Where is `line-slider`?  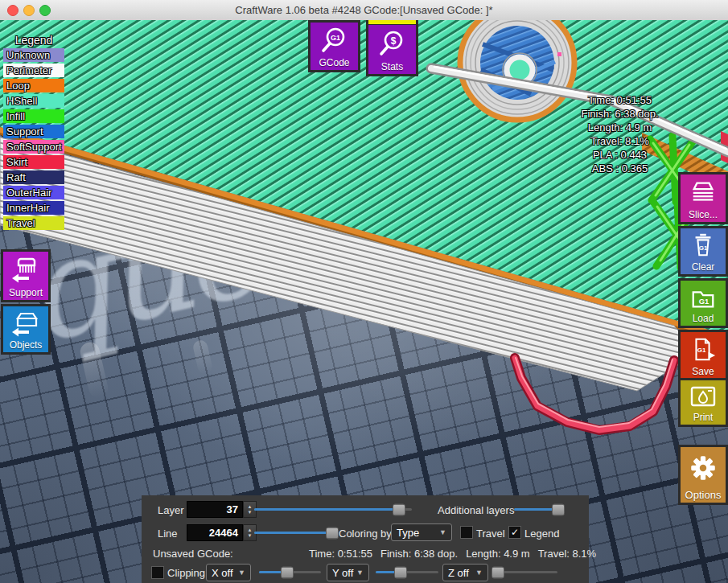 line-slider is located at coordinates (294, 532).